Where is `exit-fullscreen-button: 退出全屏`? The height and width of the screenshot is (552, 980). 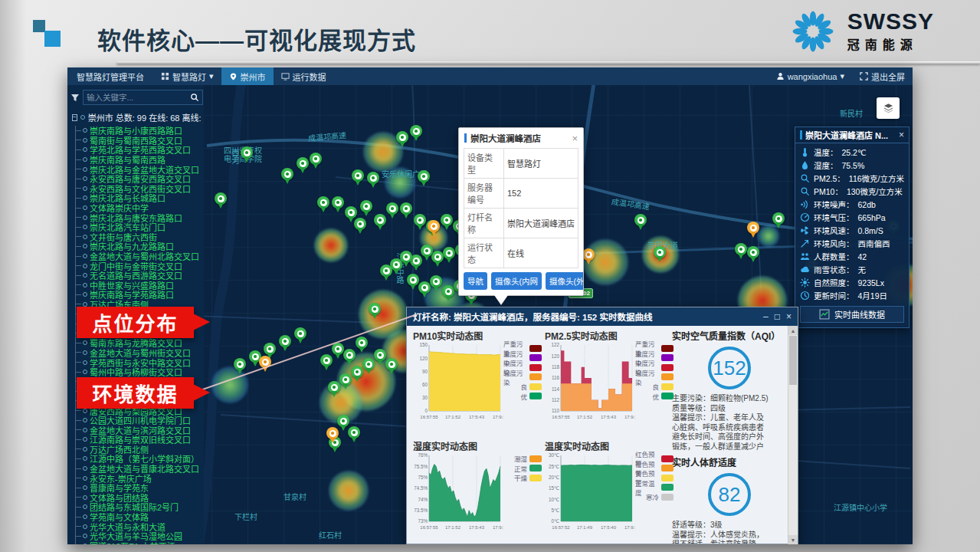
exit-fullscreen-button: 退出全屏 is located at coordinates (883, 77).